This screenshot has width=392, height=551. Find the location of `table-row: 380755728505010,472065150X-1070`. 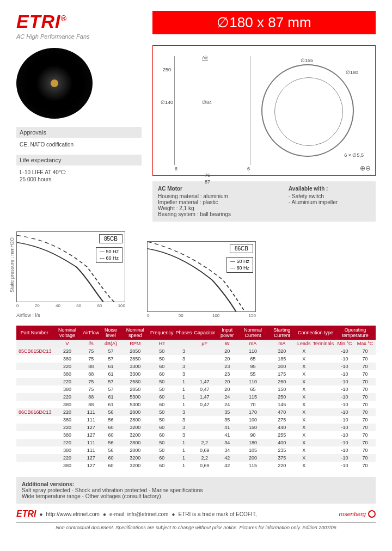

table-row: 380755728505010,472065150X-1070 is located at coordinates (196, 389).